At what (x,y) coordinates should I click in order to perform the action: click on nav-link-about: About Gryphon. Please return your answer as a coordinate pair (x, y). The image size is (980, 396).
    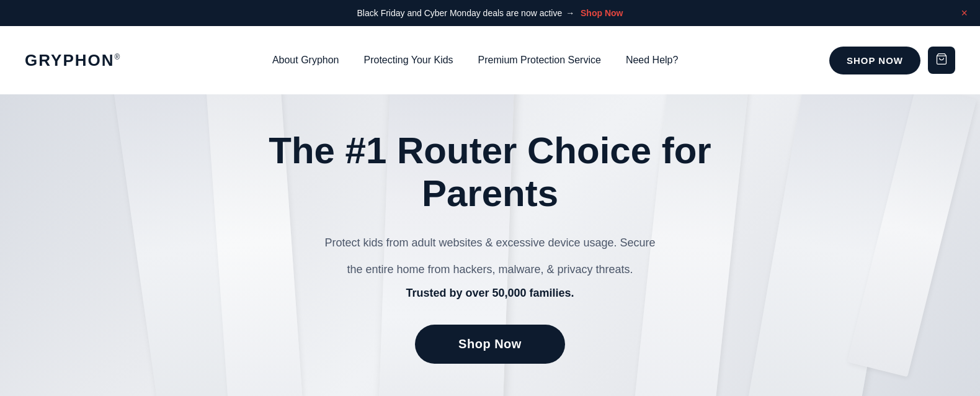
    Looking at the image, I should click on (306, 60).